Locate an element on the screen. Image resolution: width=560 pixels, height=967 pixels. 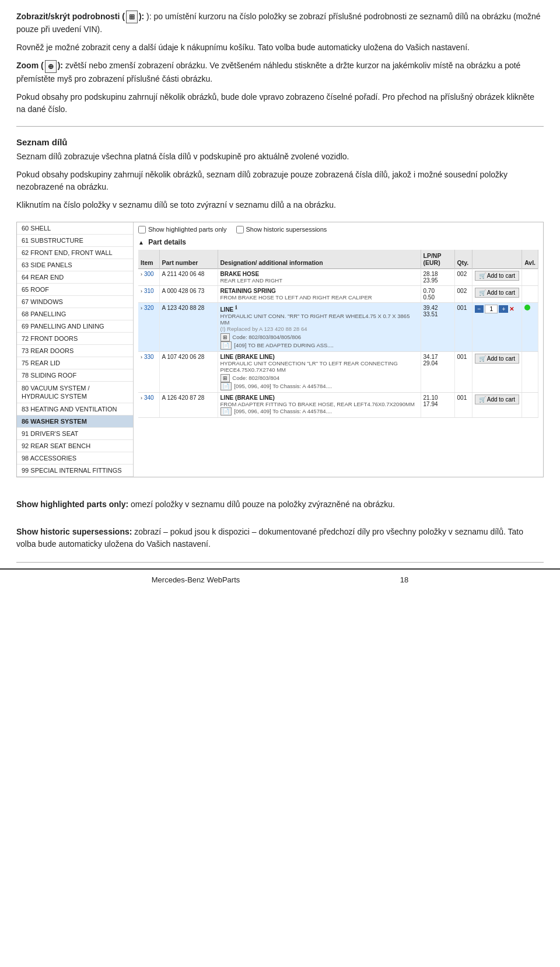
toggle-icon: ⊞ is located at coordinates (132, 17).